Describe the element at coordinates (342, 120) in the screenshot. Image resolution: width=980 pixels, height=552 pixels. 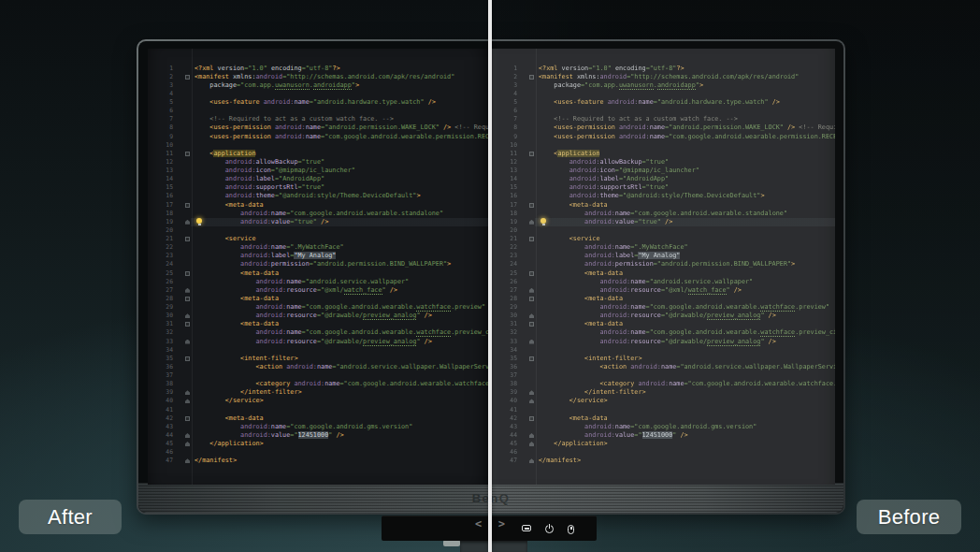
I see `code-text: <!-- Required to act as a custom watch f…` at that location.